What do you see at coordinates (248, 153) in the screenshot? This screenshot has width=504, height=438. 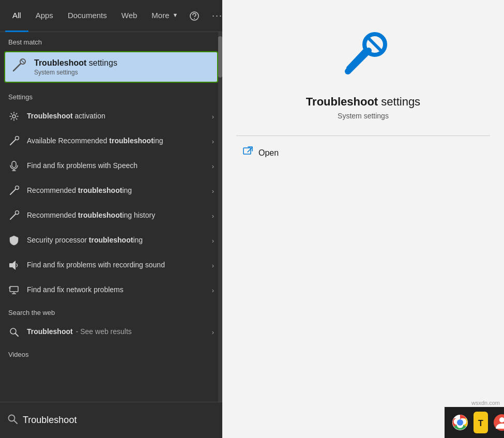 I see `open-icon` at bounding box center [248, 153].